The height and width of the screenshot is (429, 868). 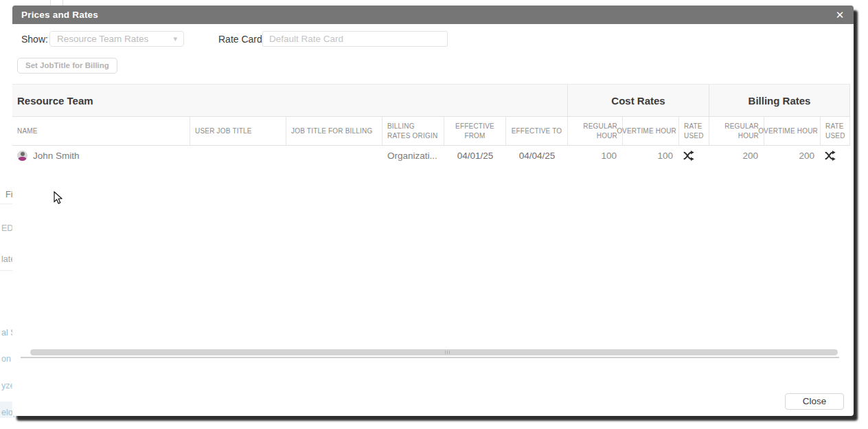 I want to click on cell-cost-overtime-hour: 100, so click(x=651, y=155).